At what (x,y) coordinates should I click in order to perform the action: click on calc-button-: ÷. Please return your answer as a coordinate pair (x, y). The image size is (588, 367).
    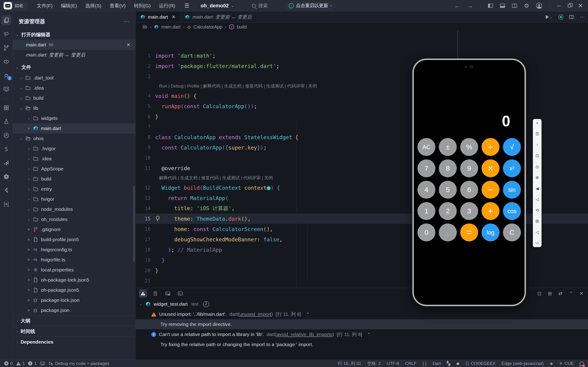
    Looking at the image, I should click on (491, 147).